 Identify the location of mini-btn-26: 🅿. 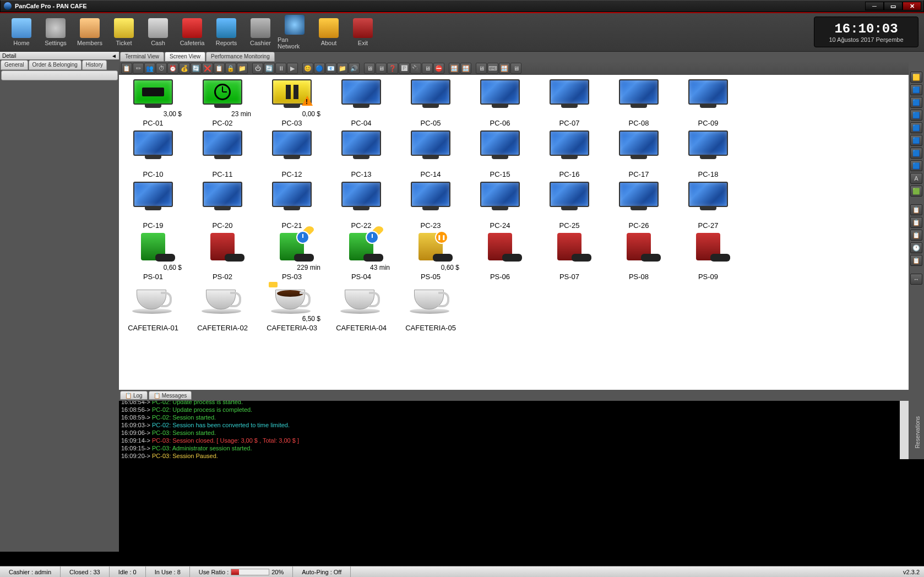
(404, 68).